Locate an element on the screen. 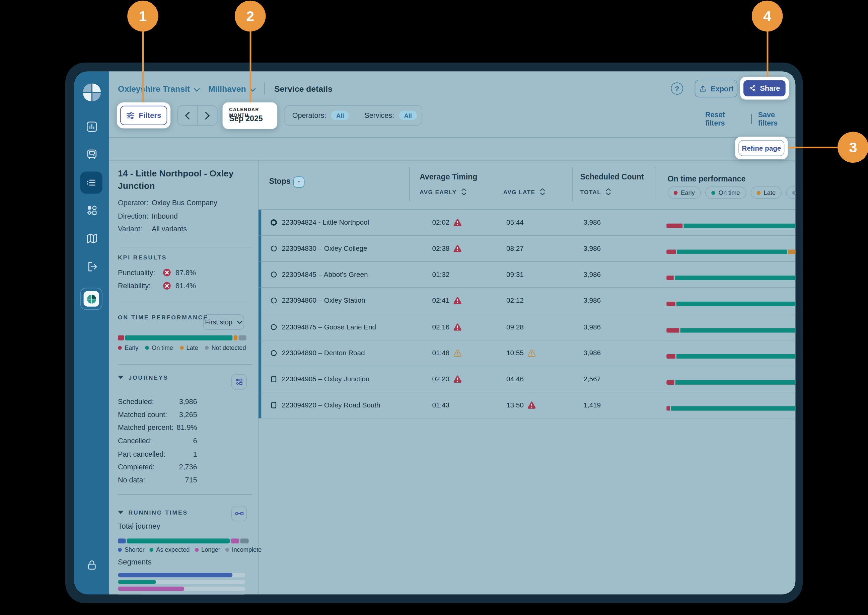 This screenshot has height=615, width=868. journeys-view-button is located at coordinates (239, 382).